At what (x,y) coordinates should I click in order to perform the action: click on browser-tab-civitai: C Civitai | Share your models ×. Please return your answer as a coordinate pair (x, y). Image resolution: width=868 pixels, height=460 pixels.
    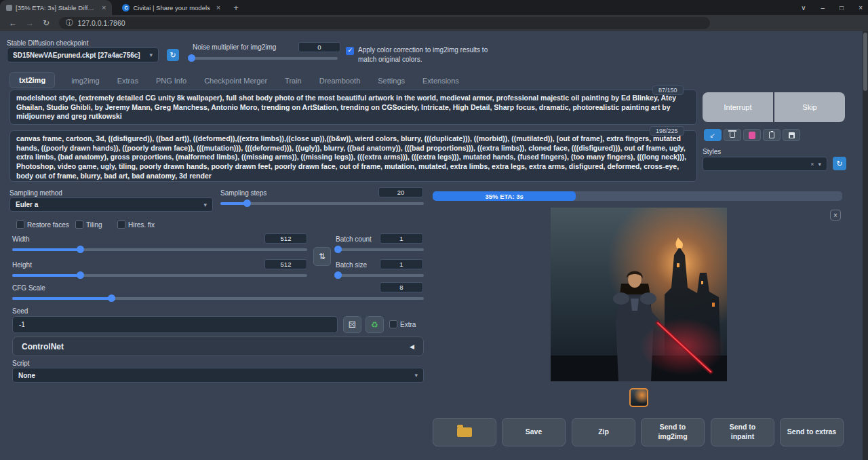
    Looking at the image, I should click on (171, 7).